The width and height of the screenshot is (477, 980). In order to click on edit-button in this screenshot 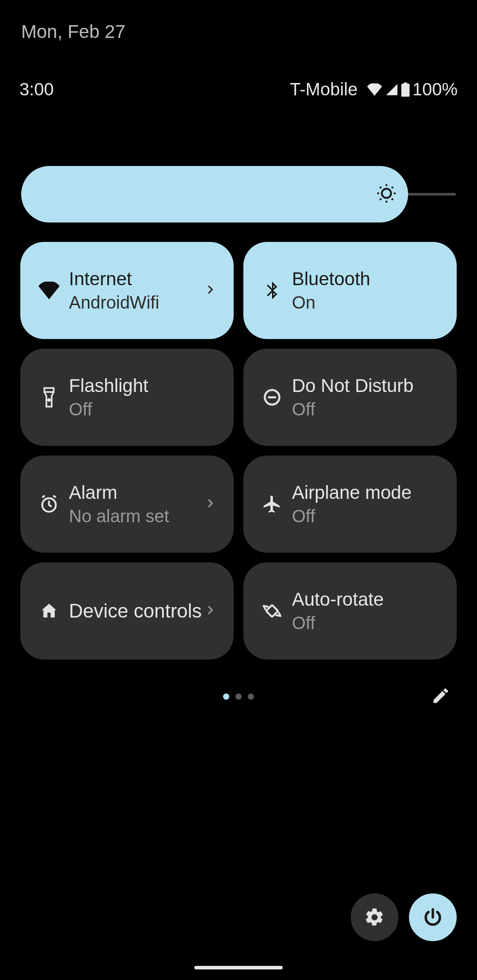, I will do `click(441, 697)`.